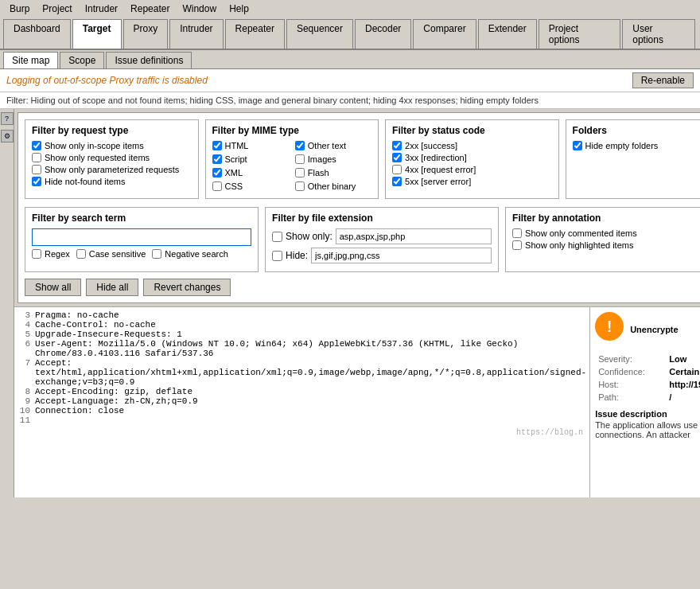 The width and height of the screenshot is (700, 589). I want to click on status-2xx-checkbox, so click(397, 146).